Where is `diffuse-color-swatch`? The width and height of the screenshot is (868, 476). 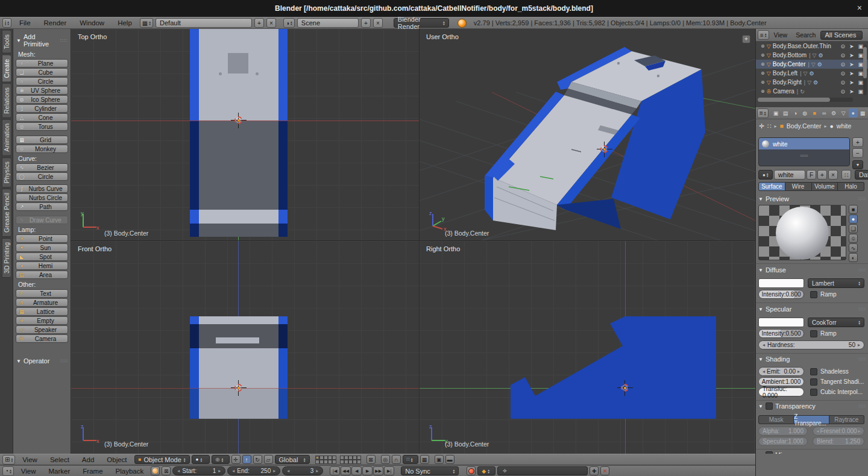 diffuse-color-swatch is located at coordinates (781, 283).